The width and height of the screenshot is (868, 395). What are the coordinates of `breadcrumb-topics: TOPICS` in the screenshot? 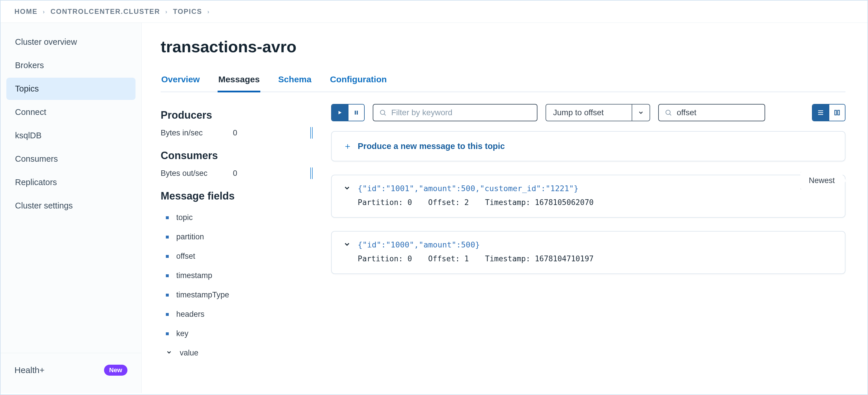 It's located at (188, 11).